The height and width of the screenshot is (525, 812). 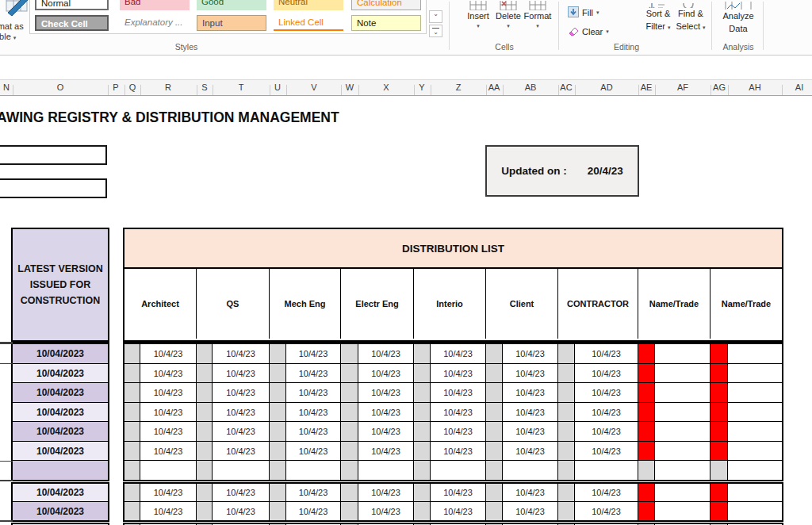 I want to click on column-header-Y: Y, so click(x=422, y=87).